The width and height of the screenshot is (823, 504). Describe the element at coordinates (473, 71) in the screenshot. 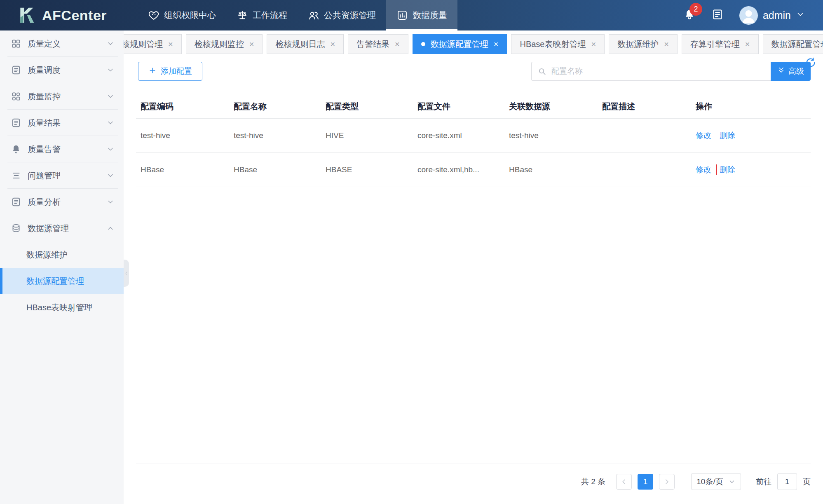

I see `toolbar: 添加配置 高级` at that location.